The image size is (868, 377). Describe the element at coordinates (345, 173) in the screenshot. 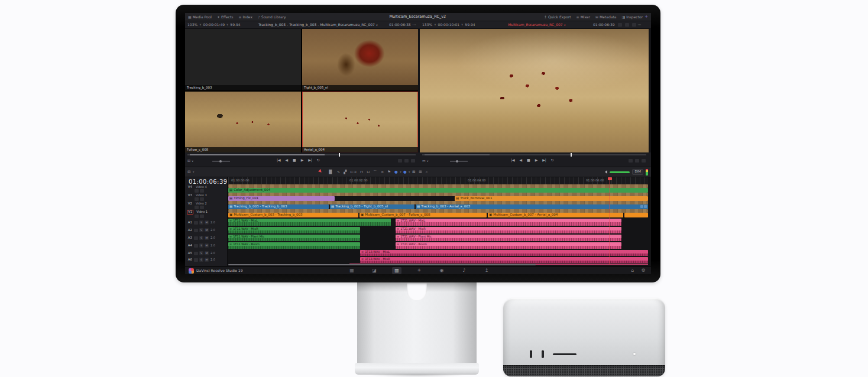

I see `blade-tool-icon: ▞` at that location.